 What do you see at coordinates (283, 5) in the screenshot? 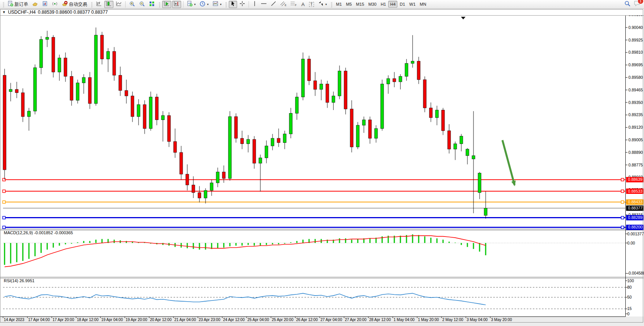
I see `equidistant-channel-button: E` at bounding box center [283, 5].